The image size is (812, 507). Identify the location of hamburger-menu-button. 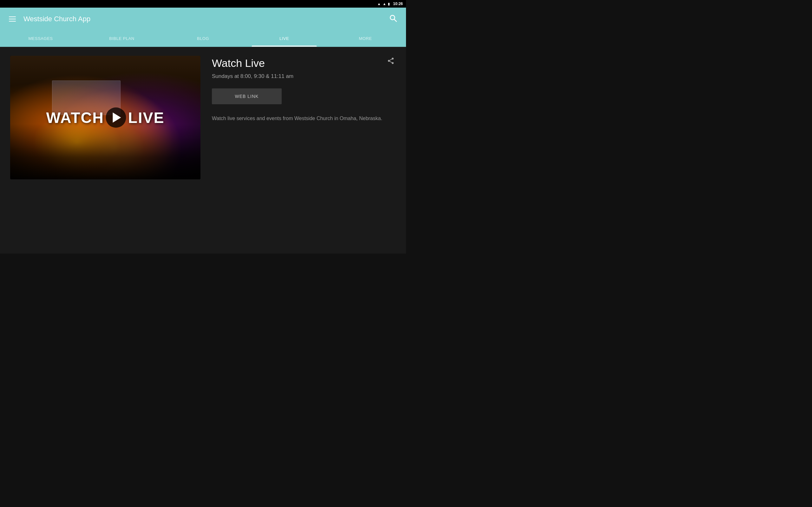
(12, 19).